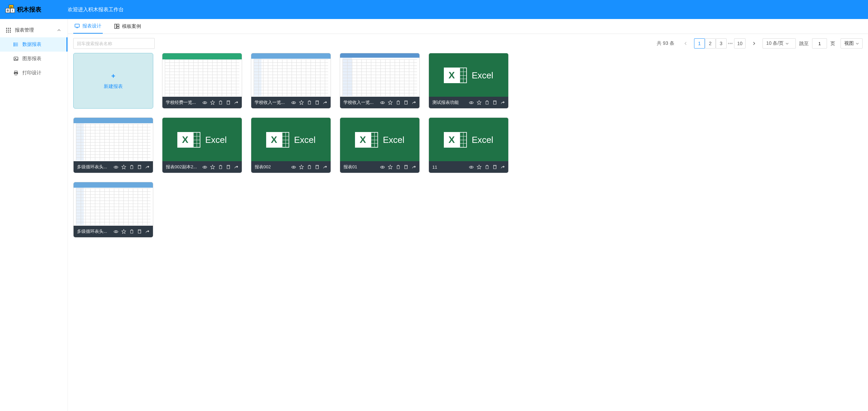  Describe the element at coordinates (817, 43) in the screenshot. I see `page-jump: 跳至 页` at that location.